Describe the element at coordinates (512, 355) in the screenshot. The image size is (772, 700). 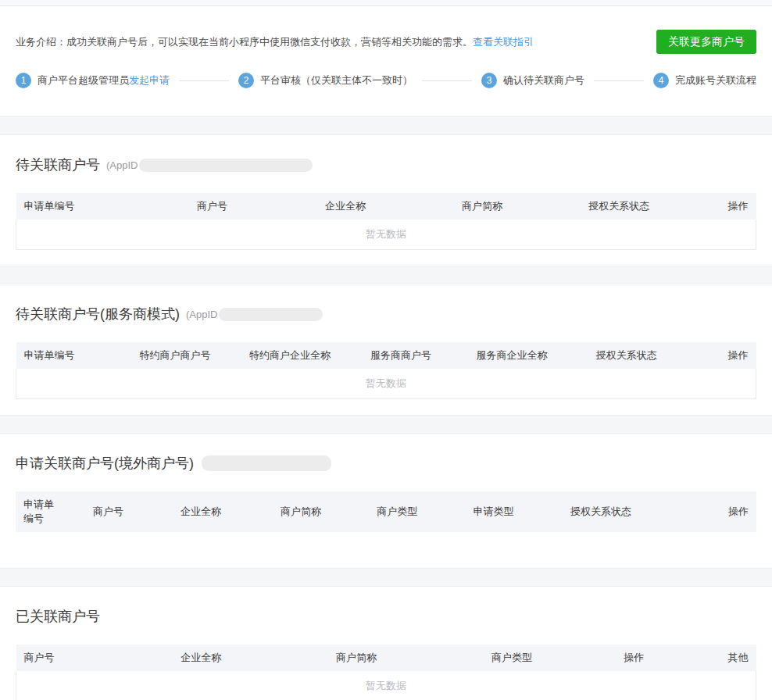
I see `col-header: 服务商企业全称` at that location.